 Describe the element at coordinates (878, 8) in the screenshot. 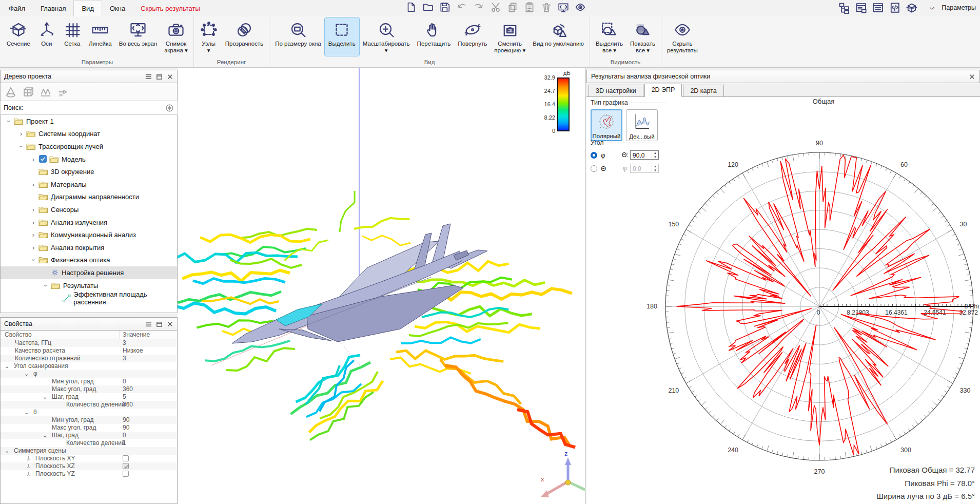

I see `window-props-icon` at that location.